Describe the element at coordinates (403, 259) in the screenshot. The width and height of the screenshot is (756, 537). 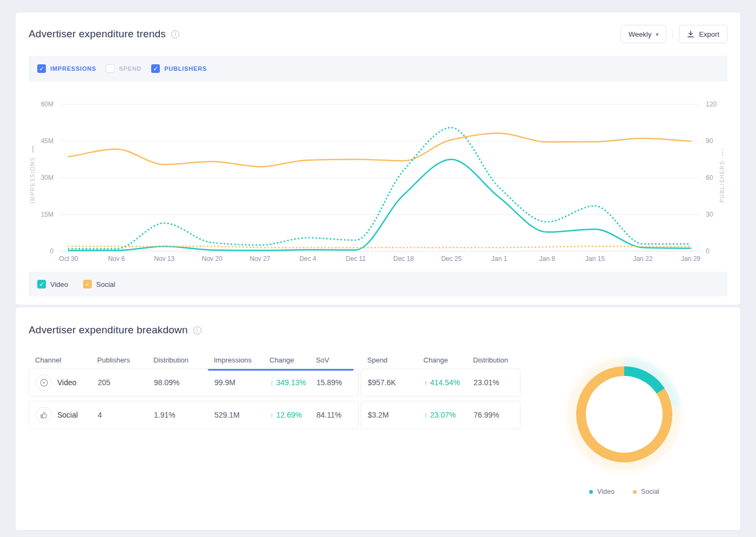
I see `svg-text: Dec 18` at that location.